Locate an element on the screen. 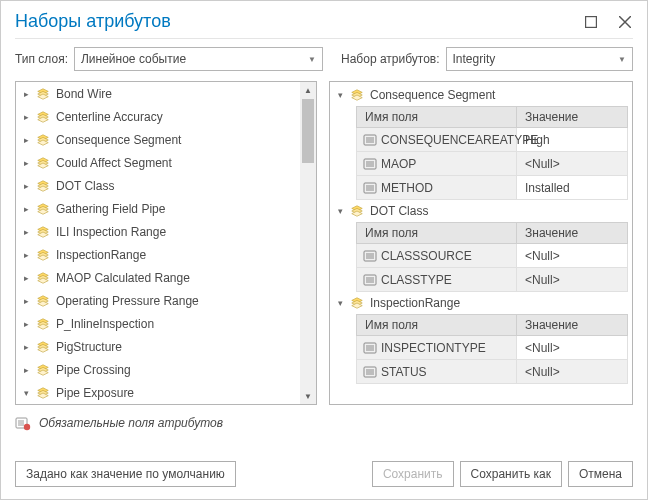 Image resolution: width=648 pixels, height=500 pixels. attribute-row: CLASSTYPE<Null> is located at coordinates (492, 280).